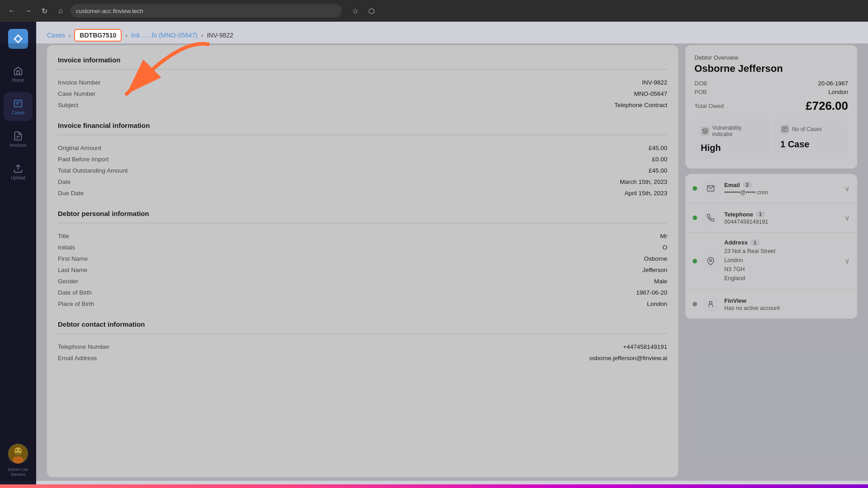 The height and width of the screenshot is (488, 868). What do you see at coordinates (363, 171) in the screenshot?
I see `total-outstanding-row: Total Outstanding Amount £45.00` at bounding box center [363, 171].